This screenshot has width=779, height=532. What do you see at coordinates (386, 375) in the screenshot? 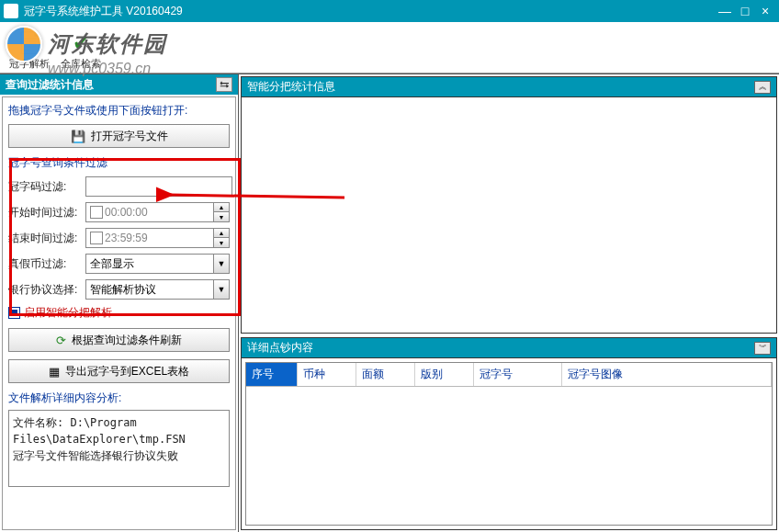
I see `col-denom: 面额` at bounding box center [386, 375].